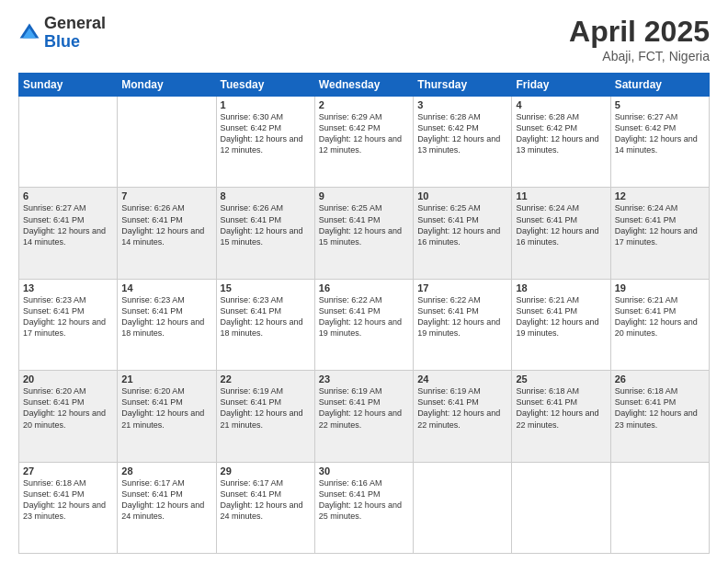 This screenshot has height=563, width=728. I want to click on calendar-cell-w3-d7: 19Sunrise: 6:21 AM Sunset: 6:41 PM Dayli…, so click(660, 324).